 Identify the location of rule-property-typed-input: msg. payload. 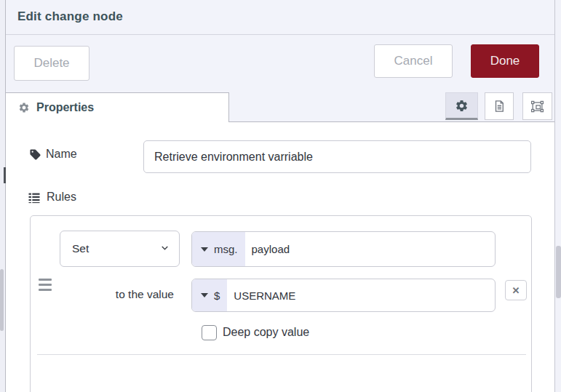
(343, 249).